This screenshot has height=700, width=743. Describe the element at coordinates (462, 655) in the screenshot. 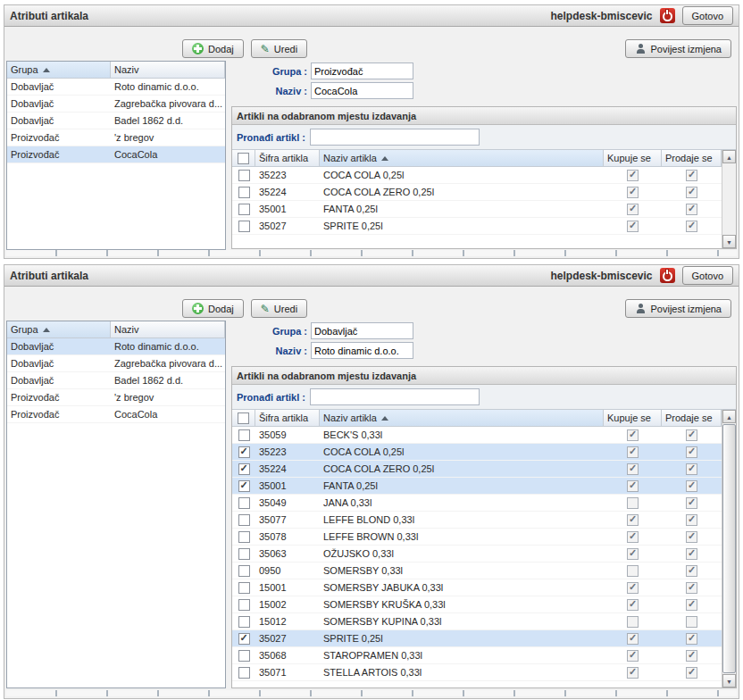

I see `article-name: STAROPRAMEN 0,33l` at that location.